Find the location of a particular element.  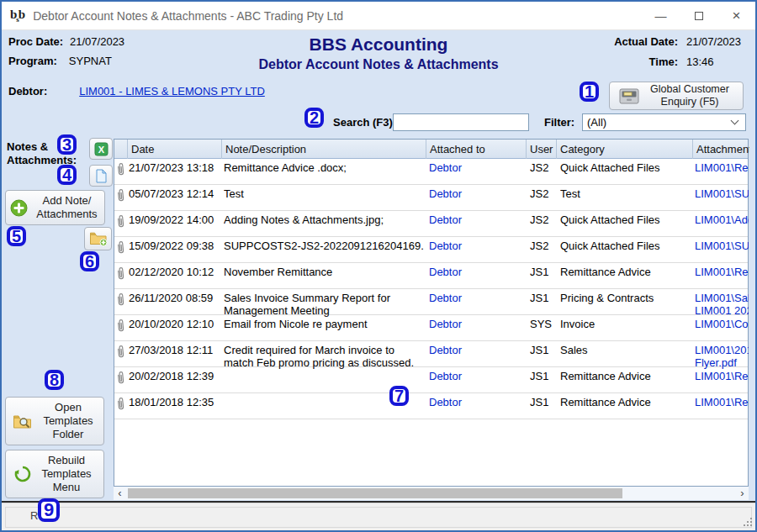

recycle-icon is located at coordinates (23, 474).